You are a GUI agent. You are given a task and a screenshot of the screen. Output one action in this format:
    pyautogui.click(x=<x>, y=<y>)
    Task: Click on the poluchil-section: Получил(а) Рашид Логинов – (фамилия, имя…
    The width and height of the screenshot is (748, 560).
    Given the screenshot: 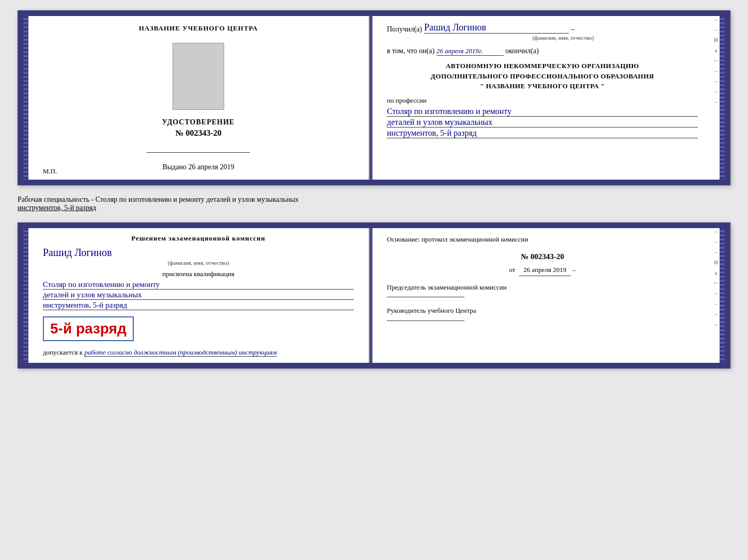 What is the action you would take?
    pyautogui.click(x=542, y=31)
    